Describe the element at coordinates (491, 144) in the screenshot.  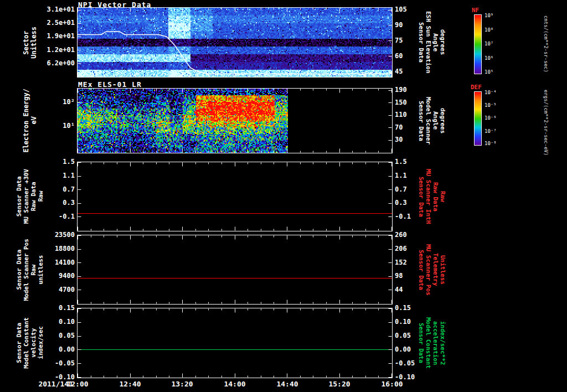
I see `colorbar-tick-label: 10⁻⁸` at that location.